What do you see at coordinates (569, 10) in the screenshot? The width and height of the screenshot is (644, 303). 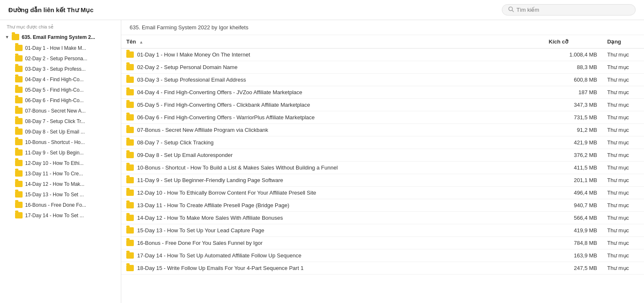 I see `search-bar` at bounding box center [569, 10].